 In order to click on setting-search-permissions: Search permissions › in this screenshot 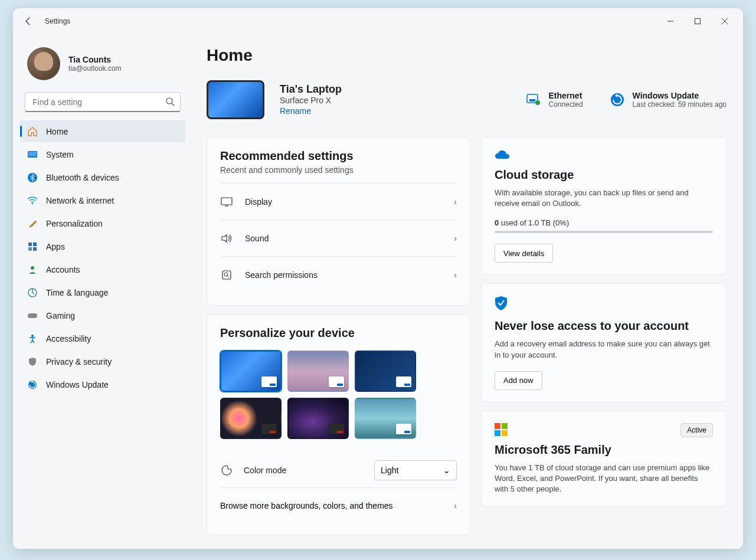, I will do `click(339, 275)`.